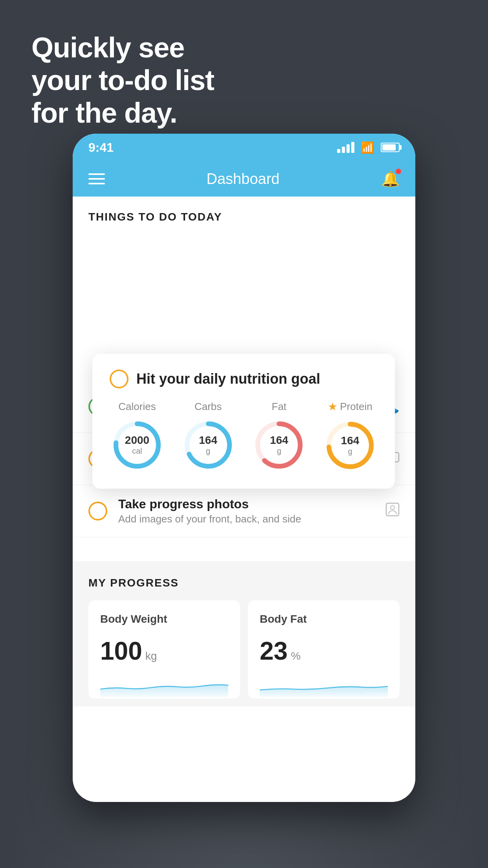 The image size is (488, 868). I want to click on nutrition-card-title: Hit your daily nutrition goal, so click(228, 379).